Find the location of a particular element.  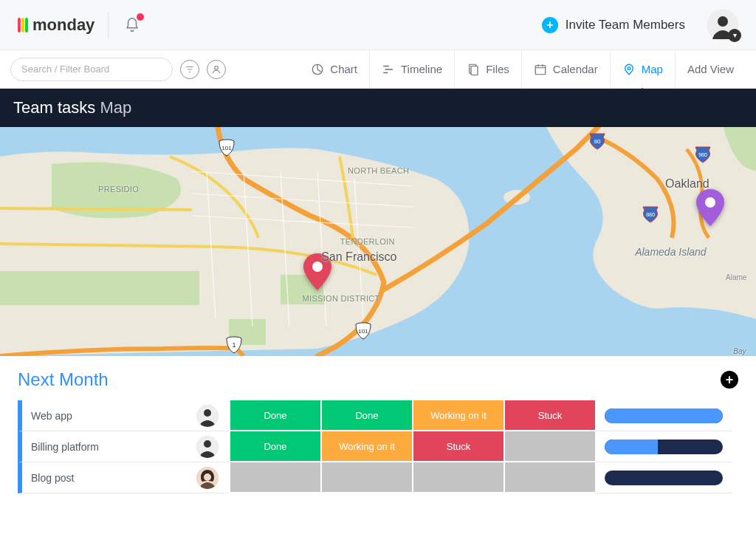

svg-text: 1 is located at coordinates (235, 345).